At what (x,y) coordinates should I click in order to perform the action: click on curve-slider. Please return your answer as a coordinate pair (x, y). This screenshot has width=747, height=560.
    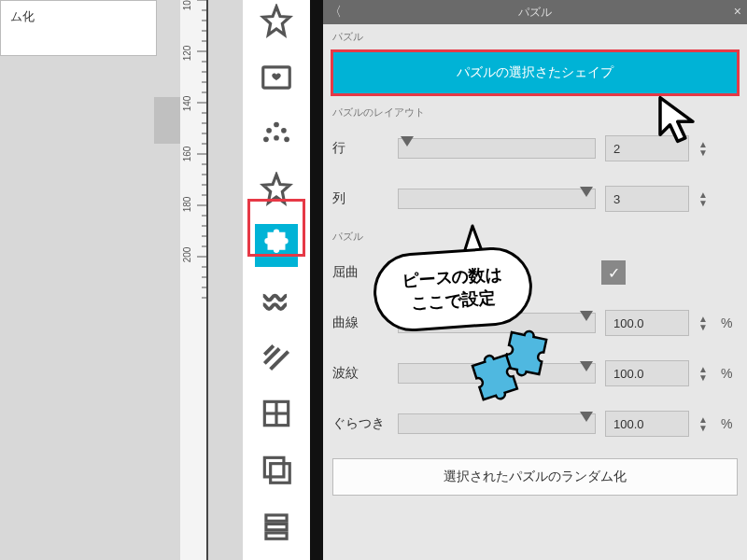
    Looking at the image, I should click on (497, 323).